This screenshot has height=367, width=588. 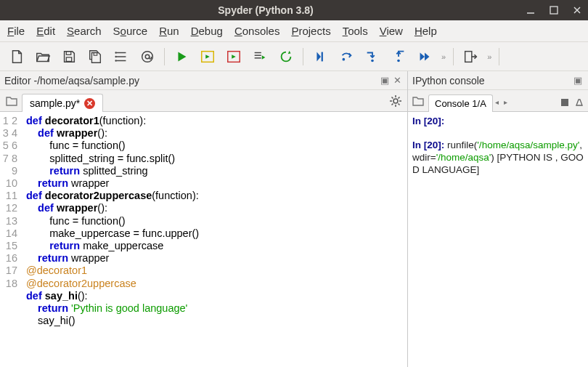 I want to click on tab-options-icon, so click(x=396, y=101).